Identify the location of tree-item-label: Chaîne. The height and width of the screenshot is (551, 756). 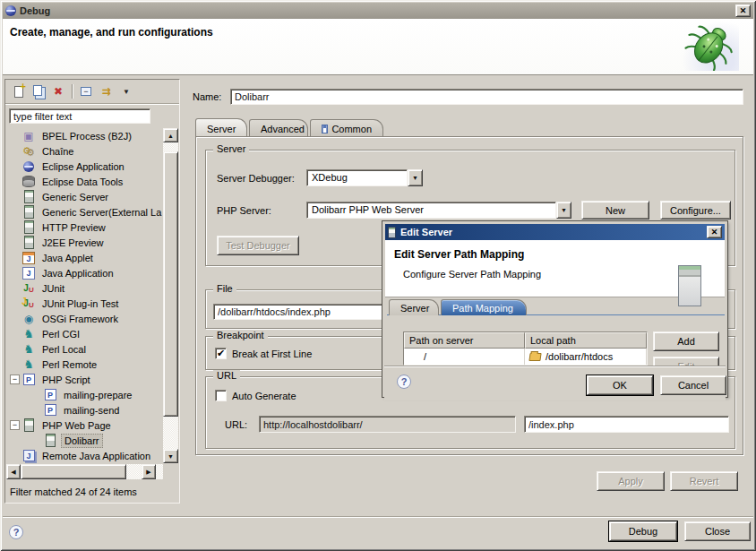
(57, 151).